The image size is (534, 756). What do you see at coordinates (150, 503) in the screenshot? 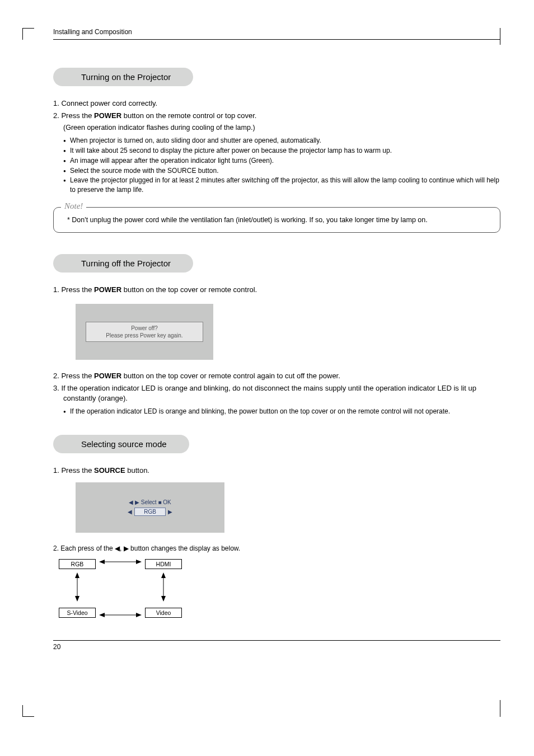
I see `osd-source-hint: ◀ ▶ Select ■ OK` at bounding box center [150, 503].